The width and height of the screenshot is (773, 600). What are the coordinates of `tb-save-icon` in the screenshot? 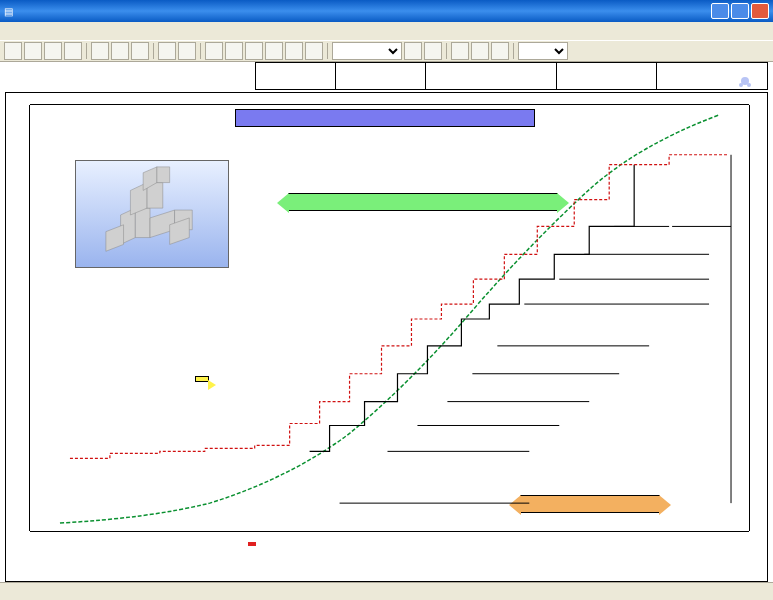 It's located at (53, 51).